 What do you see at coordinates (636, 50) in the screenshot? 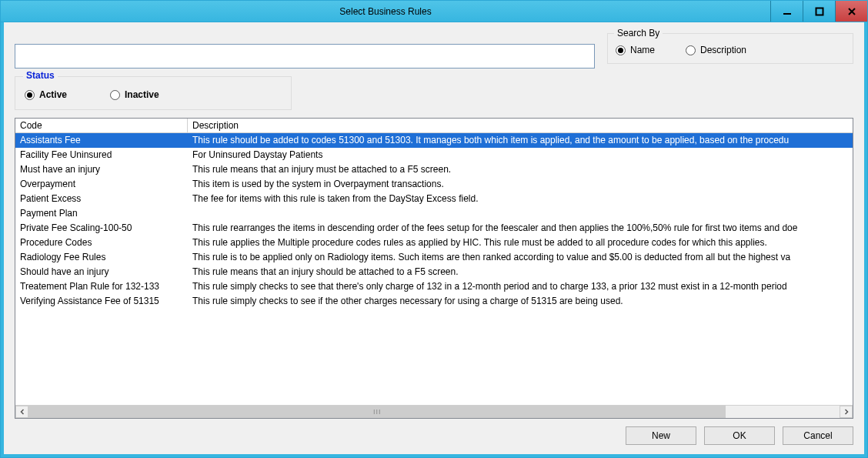
I see `search-by-name-radio: Name` at bounding box center [636, 50].